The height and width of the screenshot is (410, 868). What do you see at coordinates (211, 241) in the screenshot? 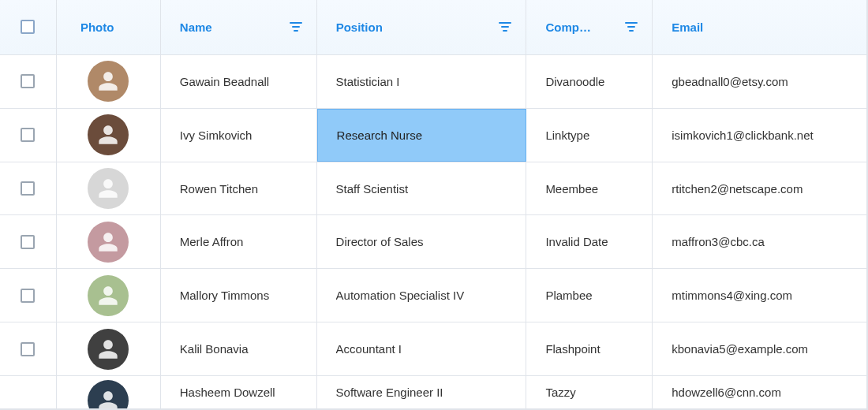
I see `text-name: Merle Affron` at bounding box center [211, 241].